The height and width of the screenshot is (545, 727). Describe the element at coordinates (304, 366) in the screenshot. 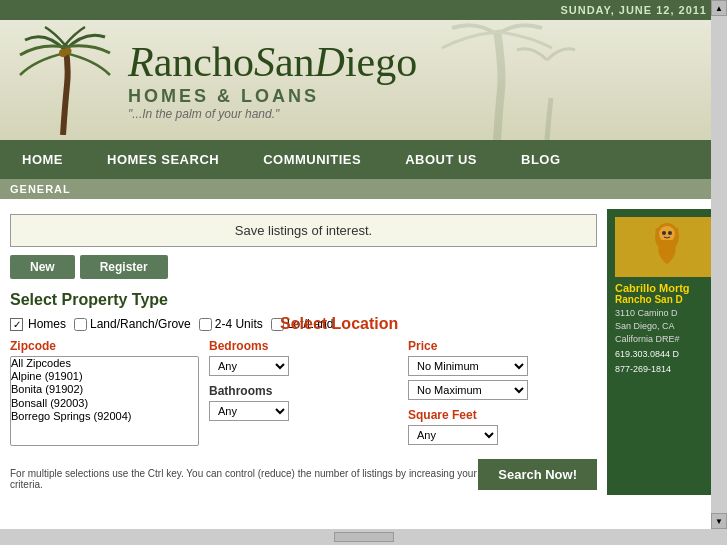

I see `bedrooms-row: Any 1 2 3 4 5+` at that location.